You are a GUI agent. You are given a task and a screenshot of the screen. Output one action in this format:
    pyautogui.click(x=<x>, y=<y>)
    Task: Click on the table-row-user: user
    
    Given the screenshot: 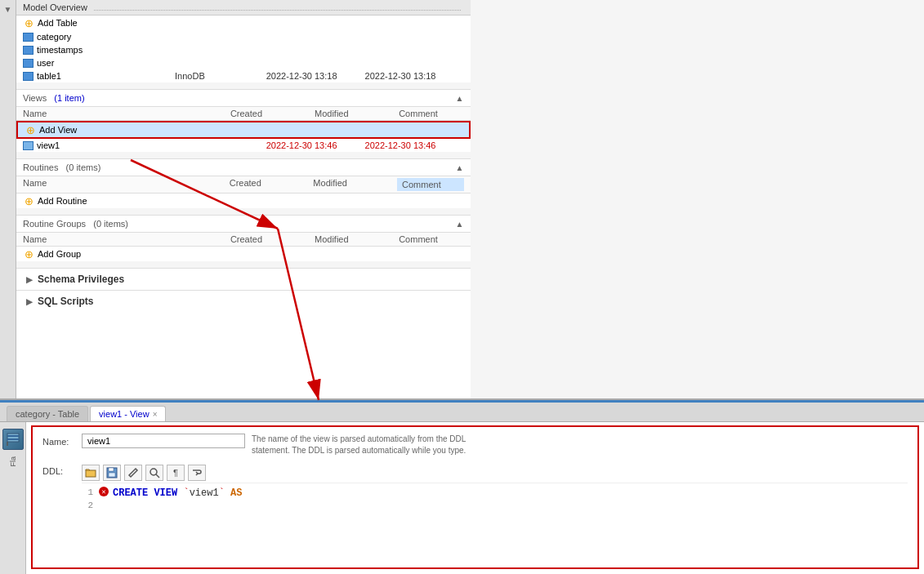 What is the action you would take?
    pyautogui.click(x=243, y=63)
    